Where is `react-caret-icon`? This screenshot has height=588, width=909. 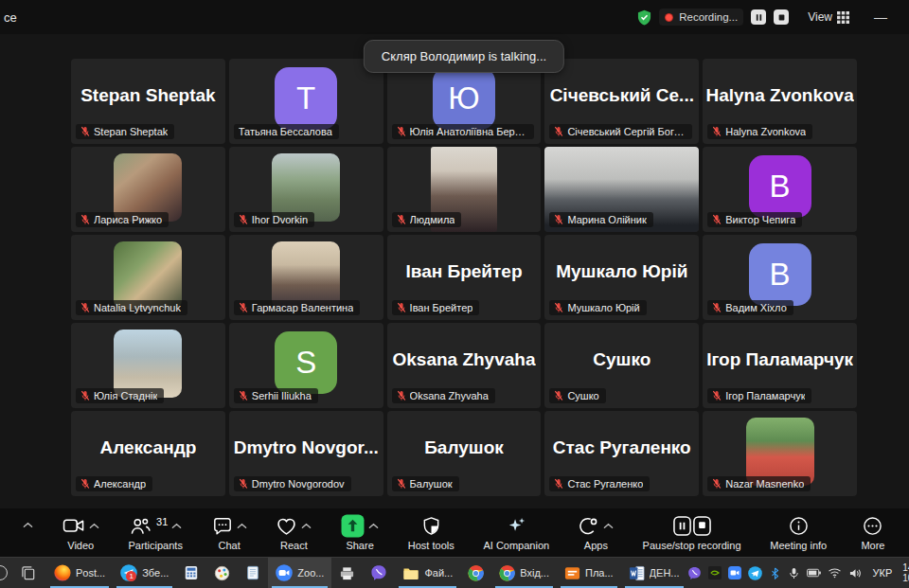
react-caret-icon is located at coordinates (307, 526).